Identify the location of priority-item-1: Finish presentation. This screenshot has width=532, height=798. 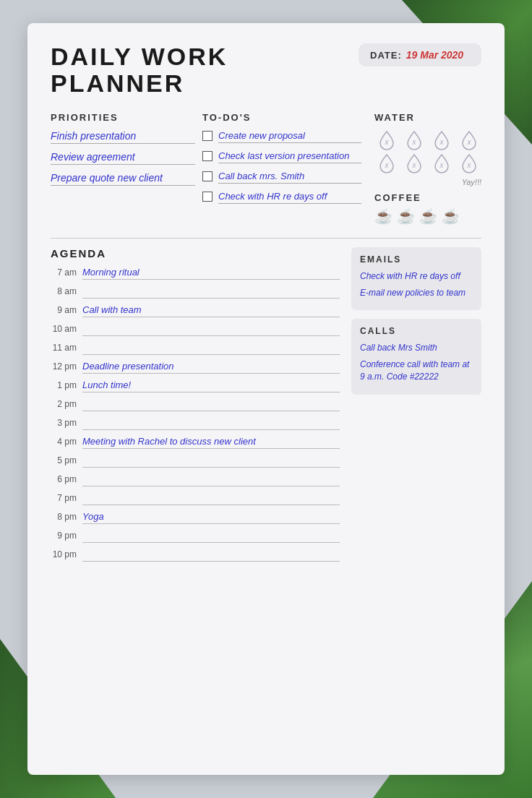
(123, 137).